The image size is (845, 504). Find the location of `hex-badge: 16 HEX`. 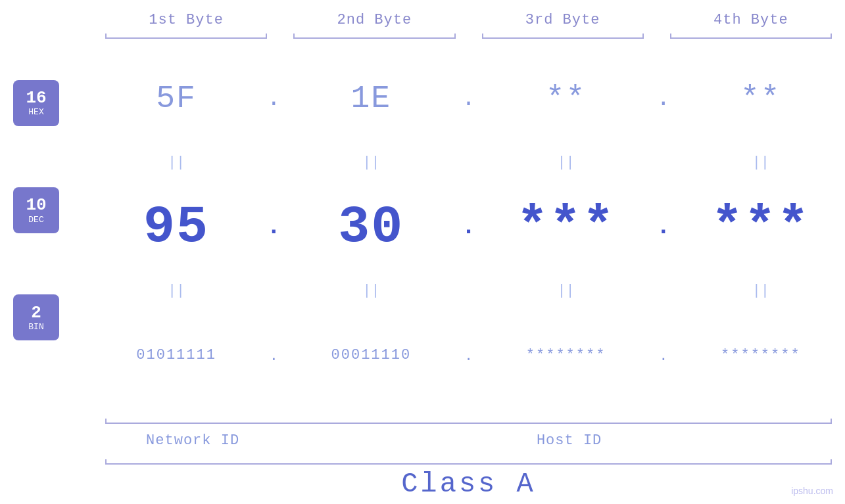

hex-badge: 16 HEX is located at coordinates (36, 103).